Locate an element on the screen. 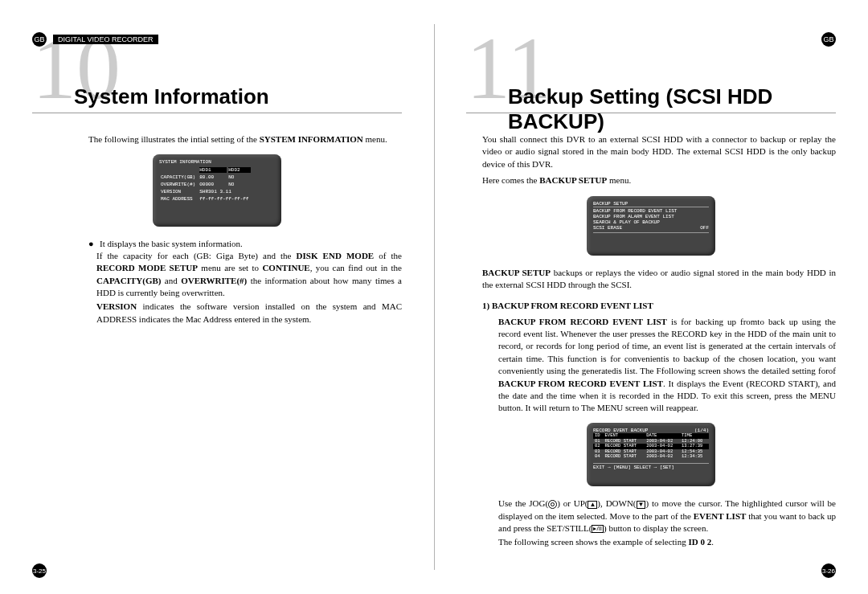 Image resolution: width=868 pixels, height=594 pixels. text: , you can find out in the is located at coordinates (356, 268).